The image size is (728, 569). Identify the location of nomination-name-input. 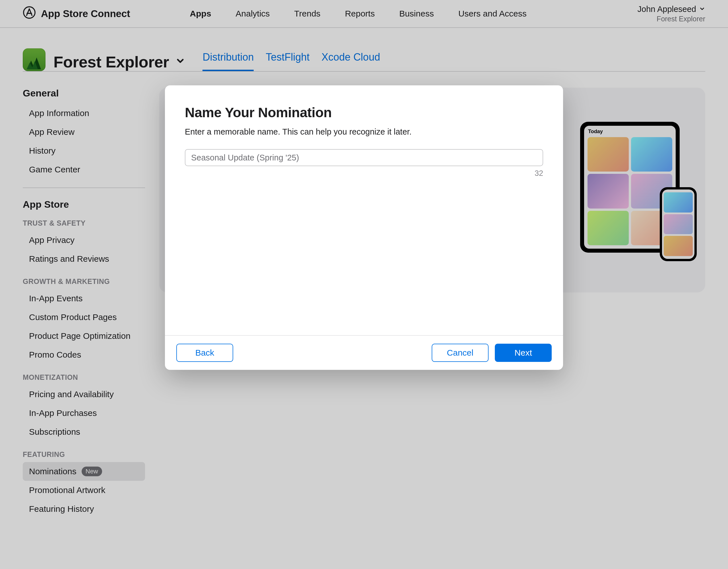
(364, 157).